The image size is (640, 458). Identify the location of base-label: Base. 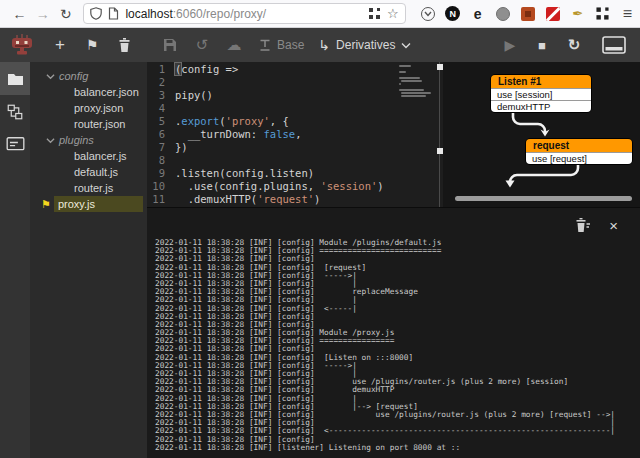
(290, 45).